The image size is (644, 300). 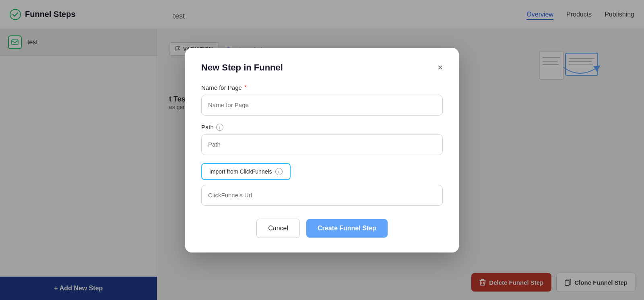 What do you see at coordinates (322, 139) in the screenshot?
I see `path-field-group: Path i` at bounding box center [322, 139].